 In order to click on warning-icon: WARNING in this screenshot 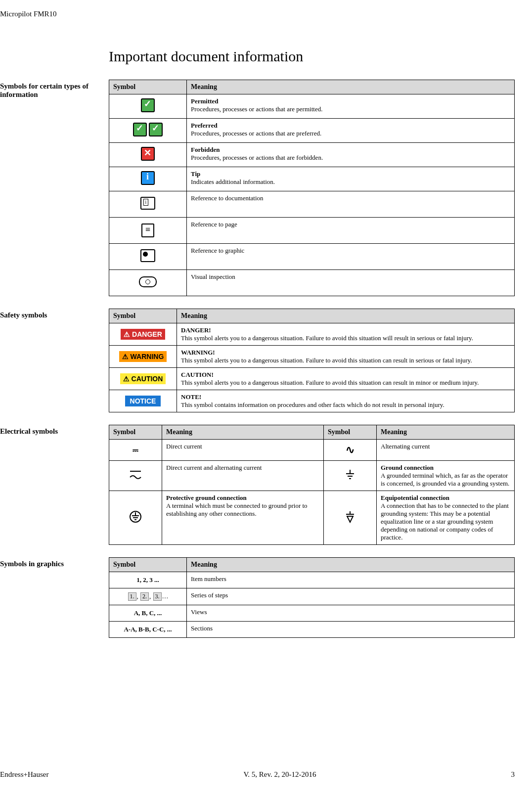, I will do `click(143, 357)`.